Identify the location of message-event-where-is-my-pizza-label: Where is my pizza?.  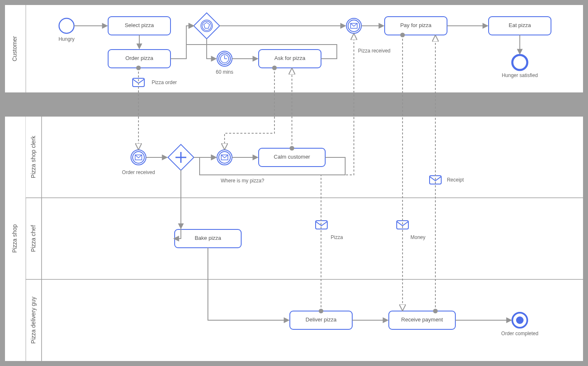
(243, 181).